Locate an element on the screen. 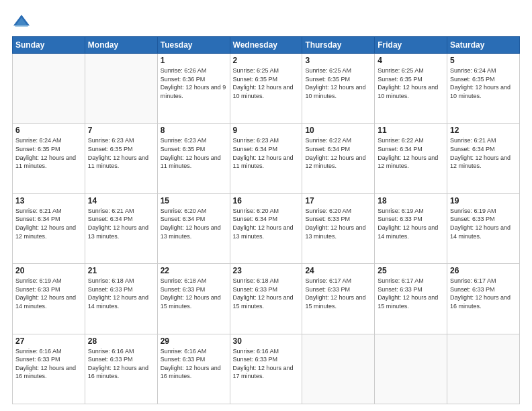 This screenshot has height=411, width=532. day-info: Sunrise: 6:26 AM Sunset: 6:36 PM Dayligh… is located at coordinates (193, 83).